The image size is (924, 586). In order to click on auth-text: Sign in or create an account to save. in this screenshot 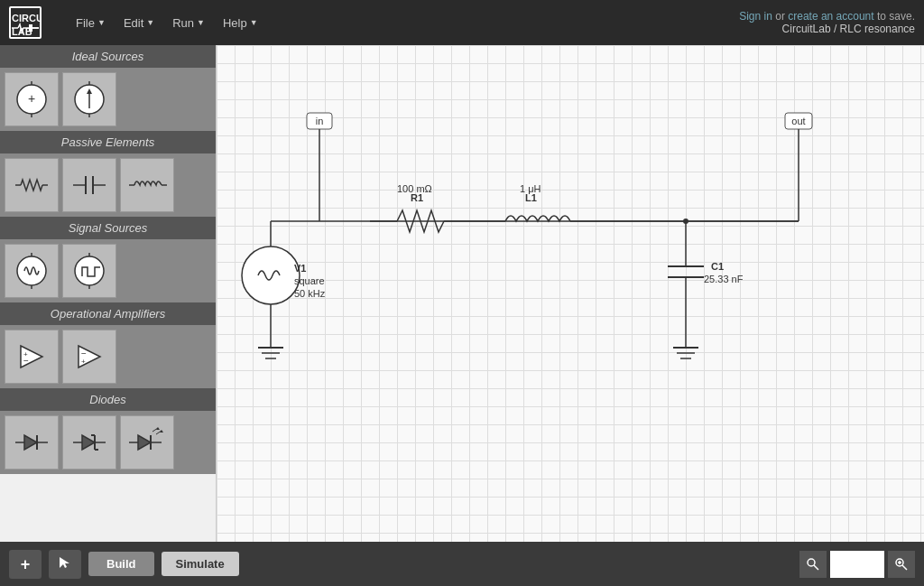, I will do `click(827, 16)`.